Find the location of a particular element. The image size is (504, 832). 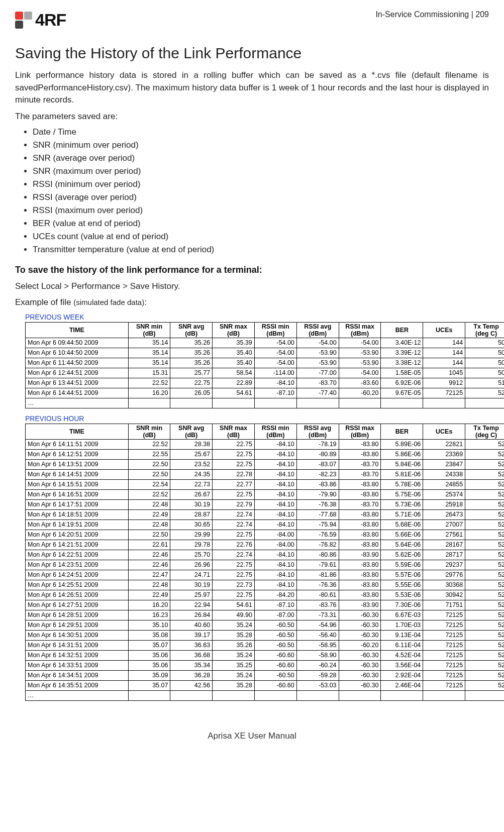

table-cell: Mon Apr 6 14:20:51 2009 is located at coordinates (77, 535).